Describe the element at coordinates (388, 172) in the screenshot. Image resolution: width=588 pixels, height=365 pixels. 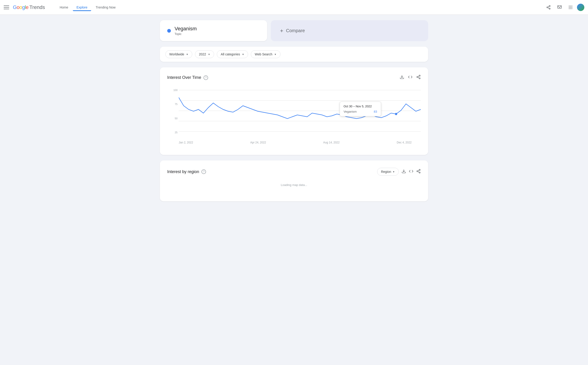
I see `region-type-select: Region ▼` at that location.